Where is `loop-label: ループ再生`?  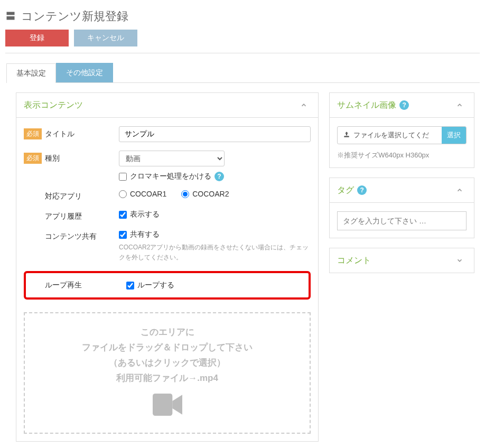 loop-label: ループ再生 is located at coordinates (63, 285).